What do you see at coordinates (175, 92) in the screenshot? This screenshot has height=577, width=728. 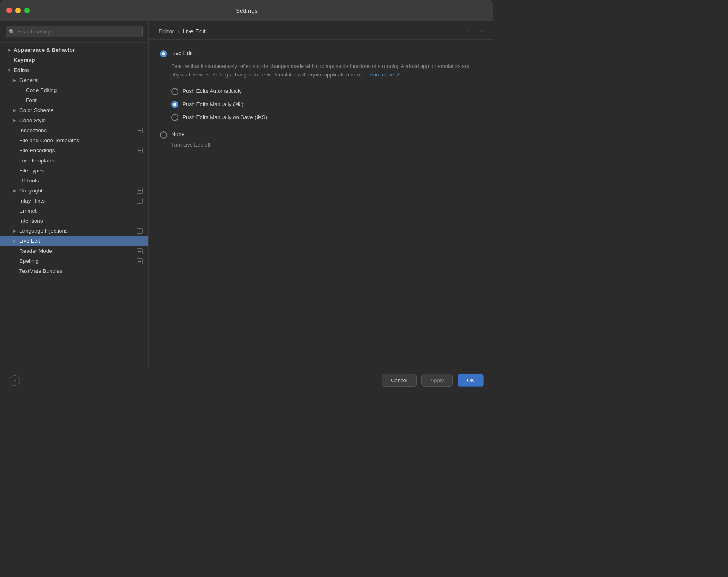 I see `push-auto-radio` at bounding box center [175, 92].